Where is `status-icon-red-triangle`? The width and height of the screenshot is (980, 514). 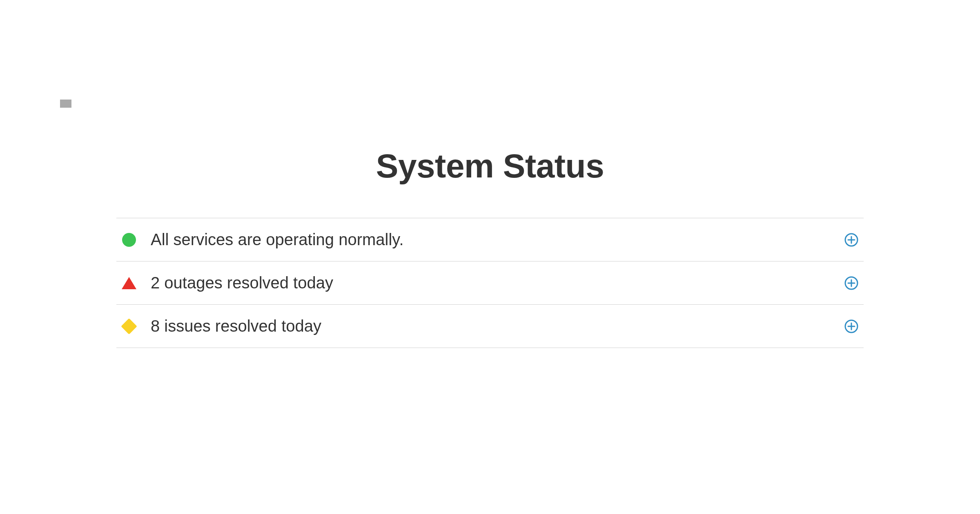
status-icon-red-triangle is located at coordinates (129, 283).